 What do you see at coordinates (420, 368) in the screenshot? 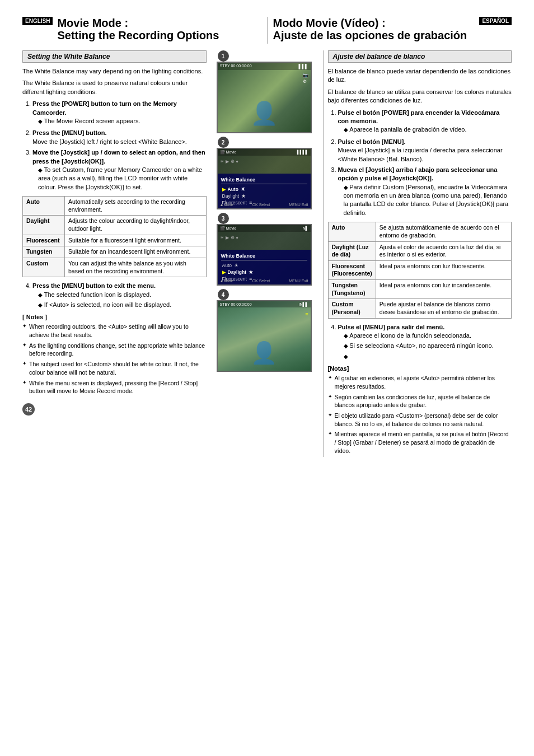
I see `spanish-notes-title: [Notas]` at bounding box center [420, 368].